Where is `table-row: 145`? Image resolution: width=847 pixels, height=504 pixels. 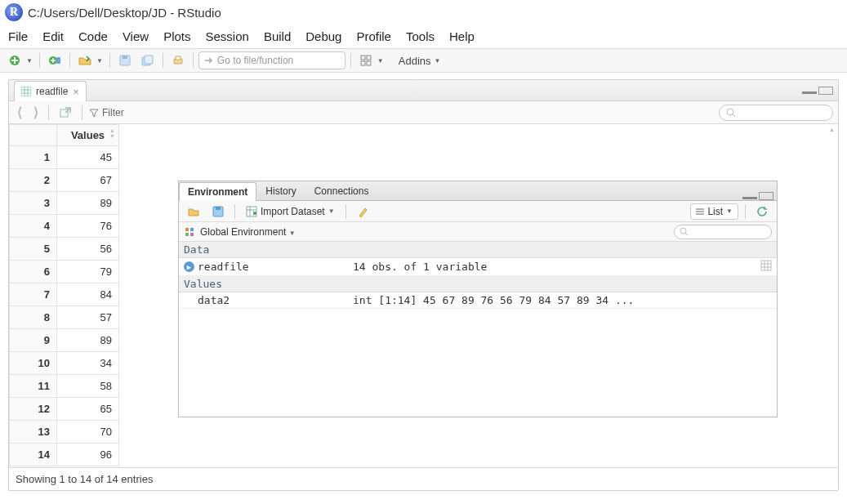
table-row: 145 is located at coordinates (65, 158).